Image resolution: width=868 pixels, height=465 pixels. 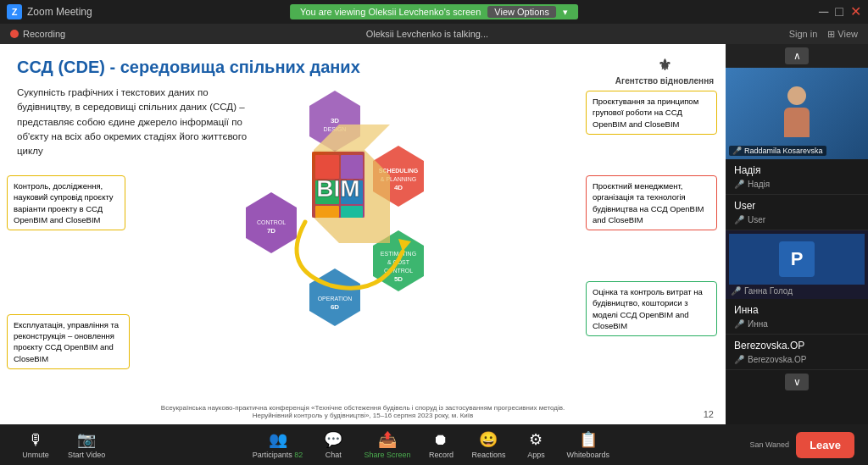 What do you see at coordinates (739, 359) in the screenshot?
I see `mic-icon-berezovska: 🎤` at bounding box center [739, 359].